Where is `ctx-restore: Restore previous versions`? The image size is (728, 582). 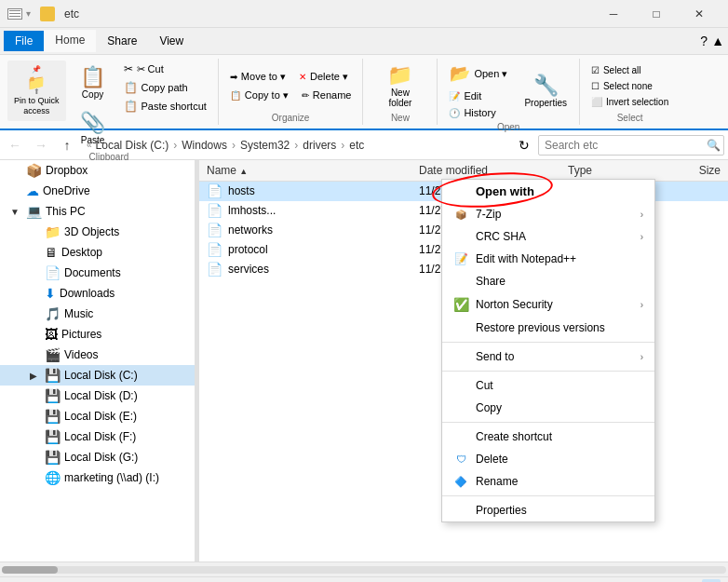
ctx-restore: Restore previous versions is located at coordinates (548, 328).